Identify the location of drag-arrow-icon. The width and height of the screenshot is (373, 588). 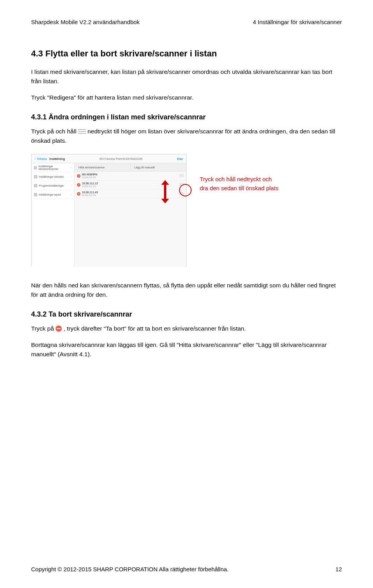
(165, 192).